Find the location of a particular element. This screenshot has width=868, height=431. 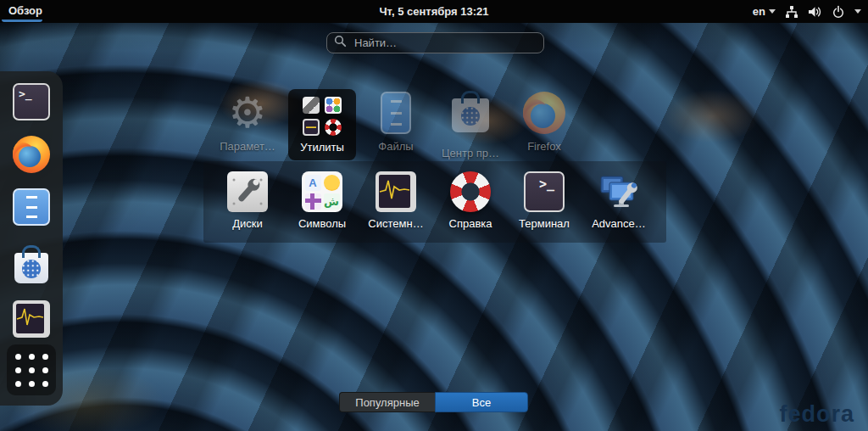

blue-letter-glyph: A is located at coordinates (314, 183).